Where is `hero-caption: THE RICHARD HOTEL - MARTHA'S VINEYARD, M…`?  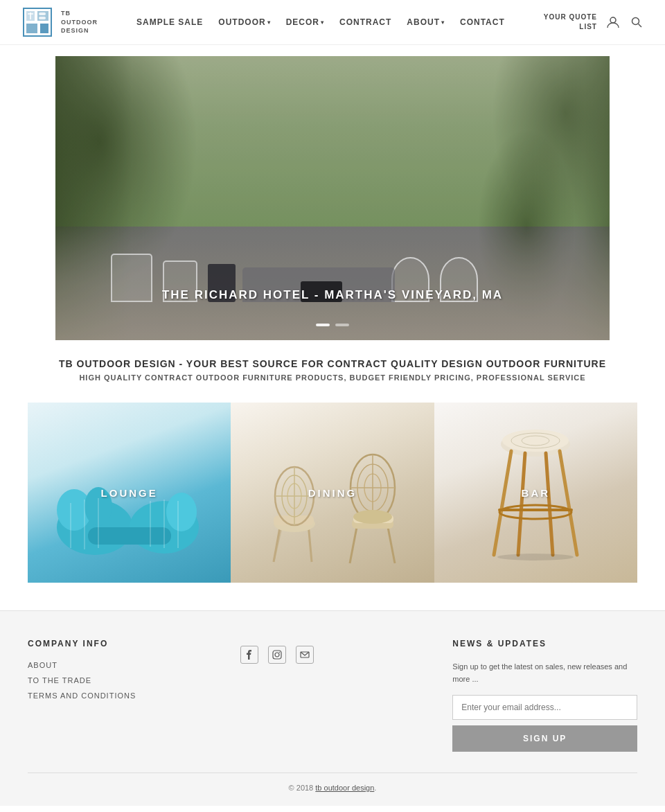
hero-caption: THE RICHARD HOTEL - MARTHA'S VINEYARD, M… is located at coordinates (332, 295).